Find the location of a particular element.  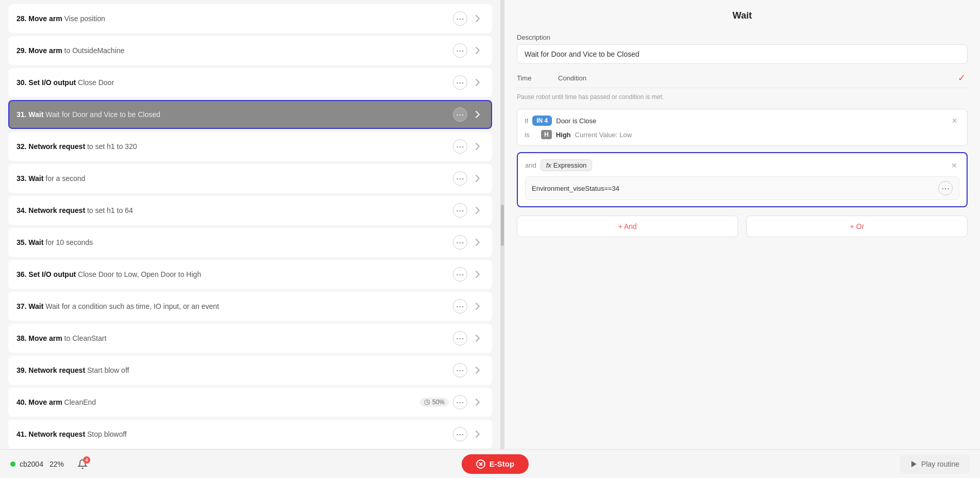

step-item: 32. Network request to set h1 to 320⋯ is located at coordinates (250, 146).